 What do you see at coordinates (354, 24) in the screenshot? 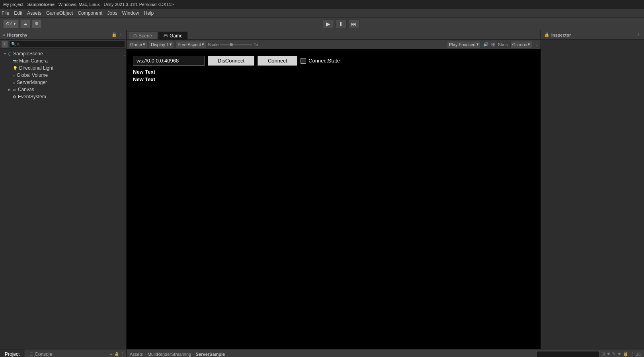
I see `step-button: ⏭` at bounding box center [354, 24].